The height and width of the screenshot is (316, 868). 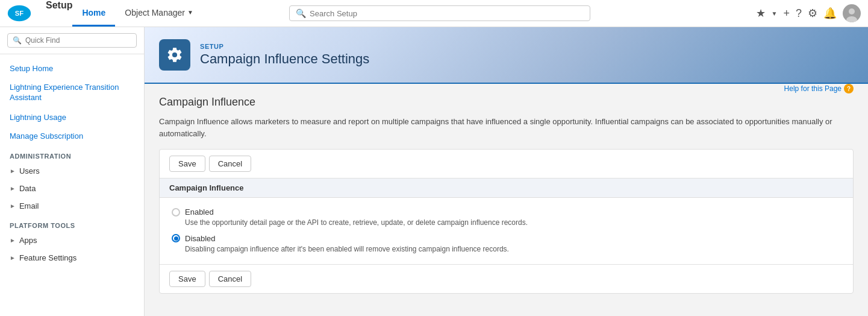 I want to click on sidebar-item-manage-subscription: Manage Subscription, so click(x=72, y=136).